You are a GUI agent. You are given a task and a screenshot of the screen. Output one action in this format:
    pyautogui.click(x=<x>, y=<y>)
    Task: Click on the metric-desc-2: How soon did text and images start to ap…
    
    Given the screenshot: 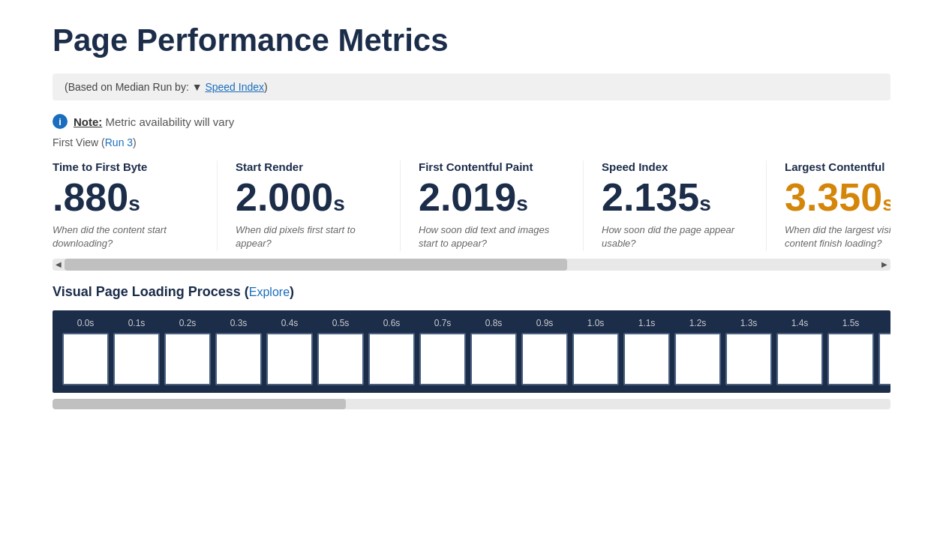 What is the action you would take?
    pyautogui.click(x=492, y=237)
    